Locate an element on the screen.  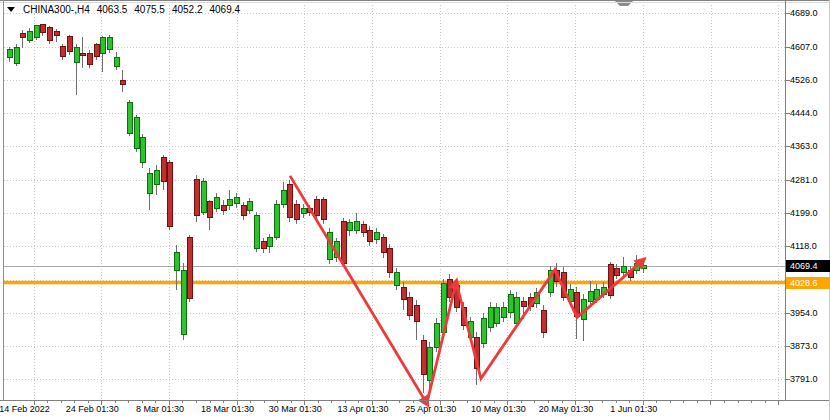
chart-header: CHINA300-,H4 4063.5 4075.5 4052.2 4069.4 is located at coordinates (124, 10).